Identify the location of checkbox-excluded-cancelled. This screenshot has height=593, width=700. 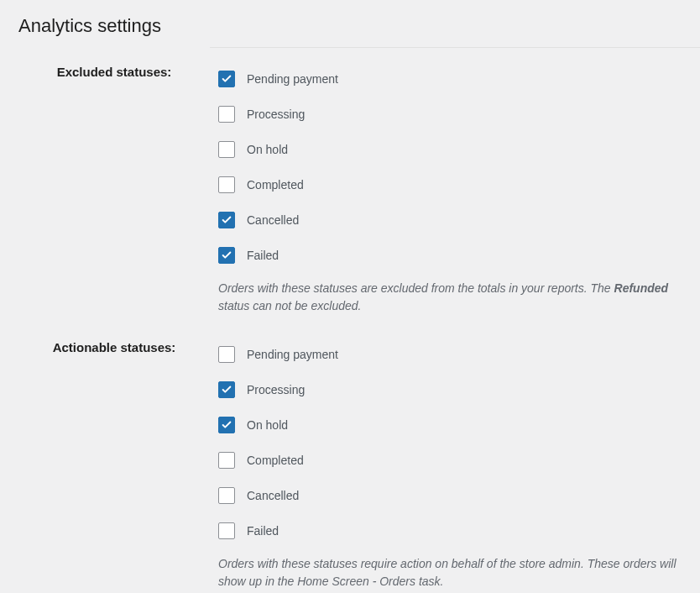
(227, 220).